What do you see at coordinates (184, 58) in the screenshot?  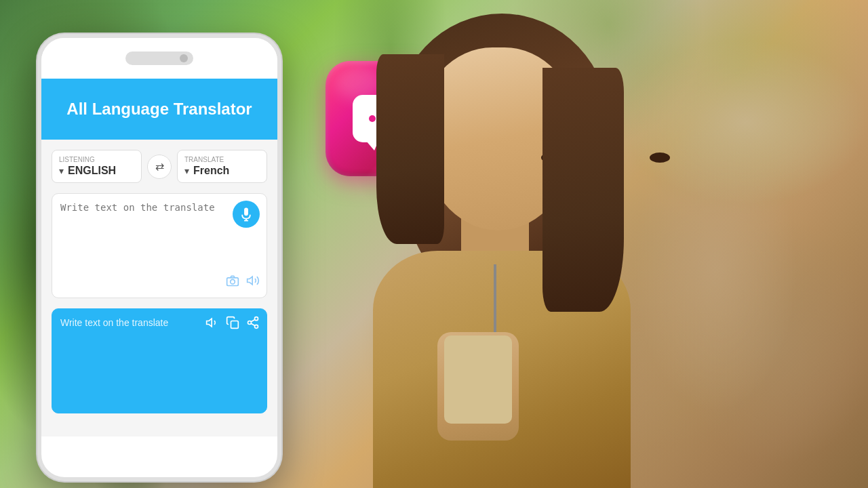 I see `phone-camera` at bounding box center [184, 58].